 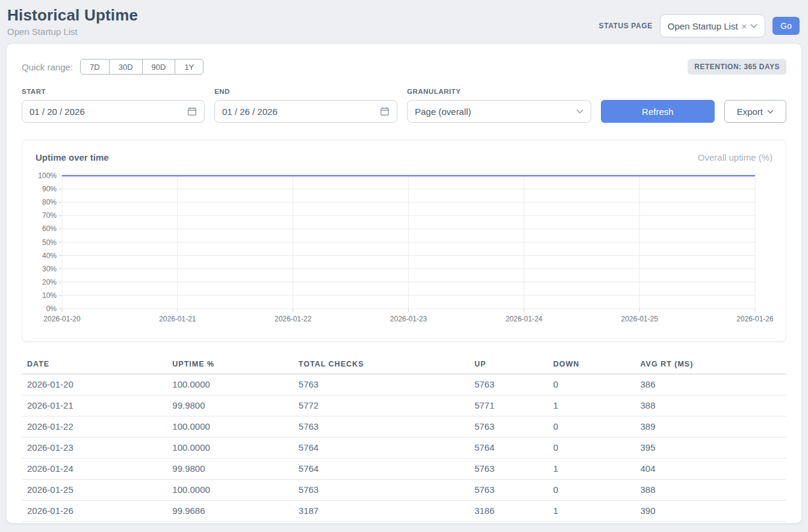 I want to click on status-page-label: STATUS PAGE, so click(x=626, y=26).